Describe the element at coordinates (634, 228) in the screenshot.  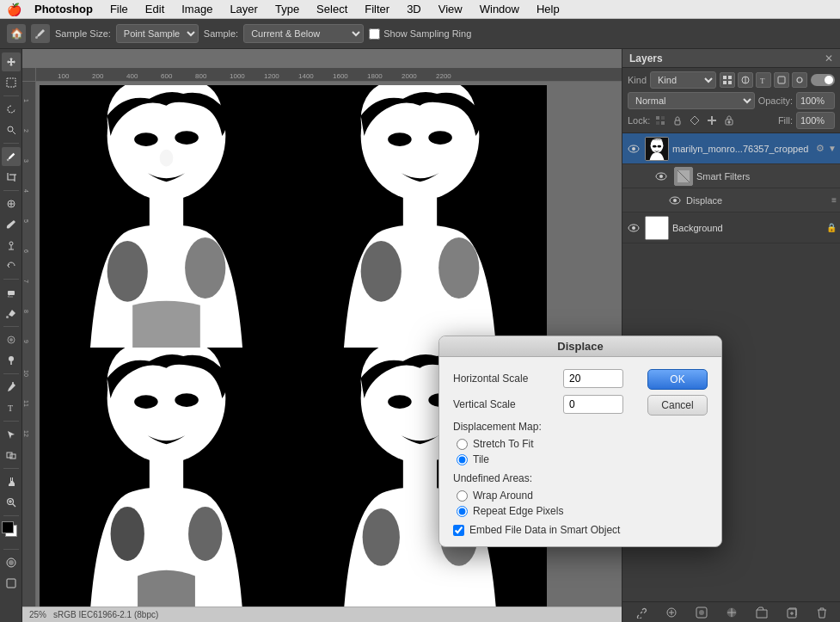
I see `layer-visibility-button-background` at that location.